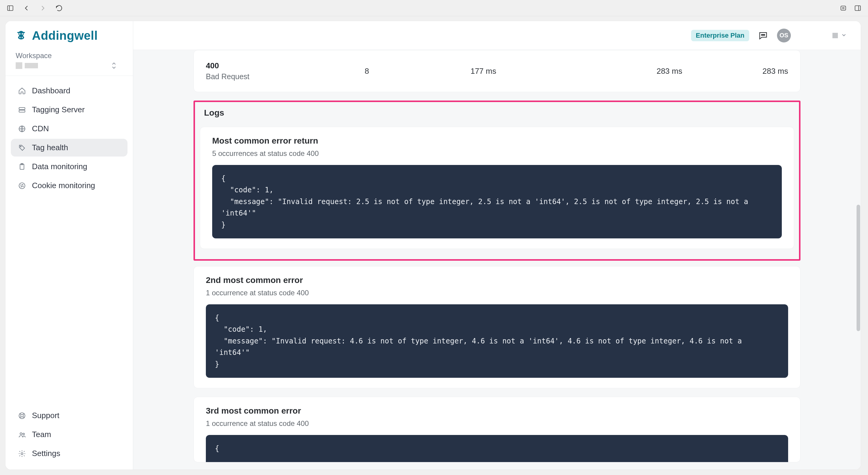 The width and height of the screenshot is (868, 475). I want to click on workspace-mark-redacted, so click(835, 36).